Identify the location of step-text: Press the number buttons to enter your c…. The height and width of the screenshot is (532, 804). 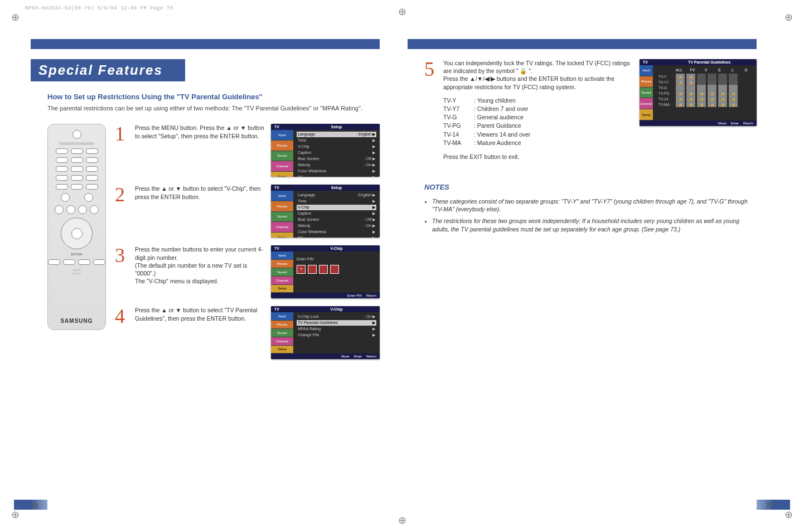
(200, 265).